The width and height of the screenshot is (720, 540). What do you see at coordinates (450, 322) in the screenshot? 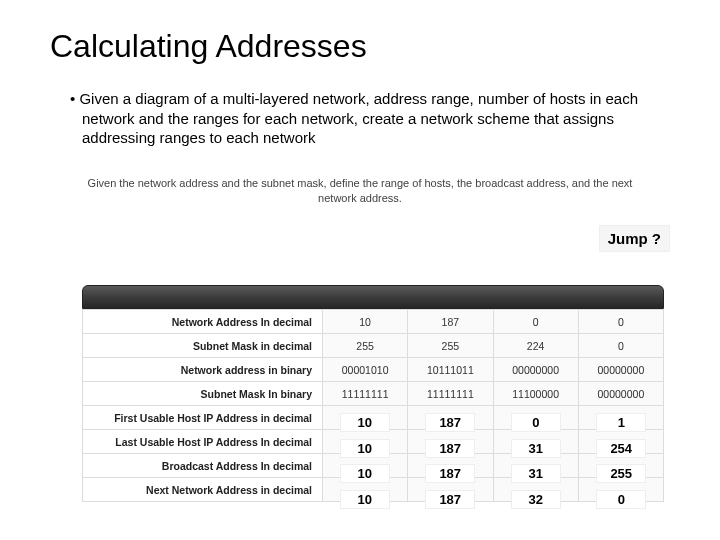
I see `cell: 187` at bounding box center [450, 322].